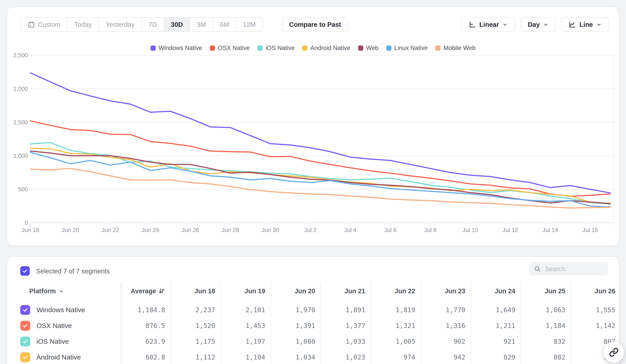 The image size is (626, 364). What do you see at coordinates (313, 310) in the screenshot?
I see `table-row: Windows Native1,184.82,2372,1011,9701,89…` at bounding box center [313, 310].